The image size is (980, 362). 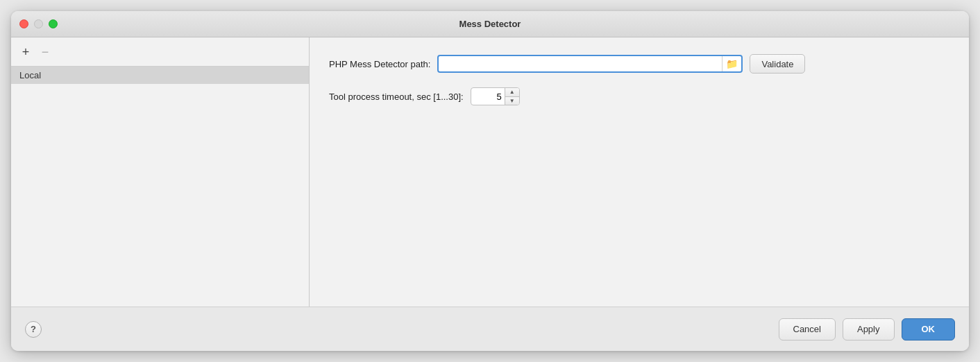 What do you see at coordinates (929, 329) in the screenshot?
I see `ok-button: OK` at bounding box center [929, 329].